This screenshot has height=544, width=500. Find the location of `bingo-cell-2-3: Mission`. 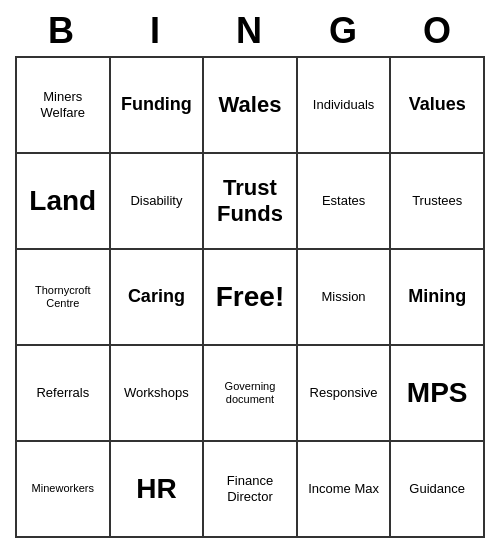

bingo-cell-2-3: Mission is located at coordinates (345, 298).